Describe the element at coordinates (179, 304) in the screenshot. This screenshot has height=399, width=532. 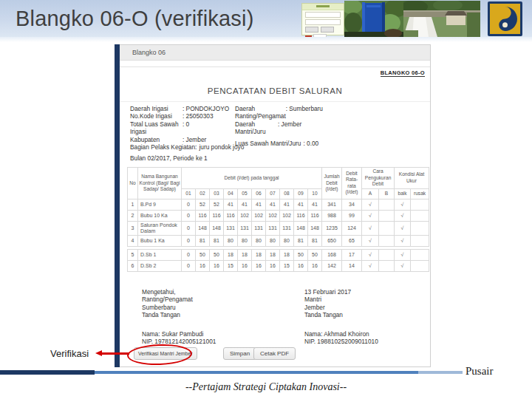
I see `signature-left-lines: Mengetahui,Ranting/PengamatSumberbaruTan…` at that location.